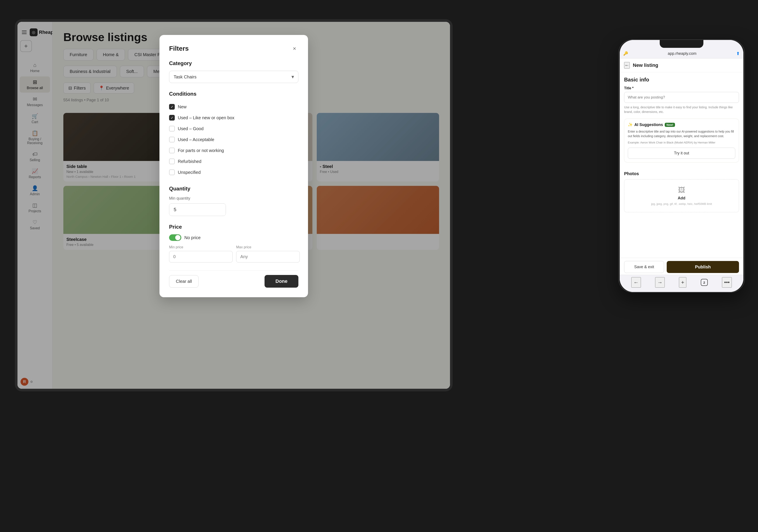 This screenshot has height=532, width=758. What do you see at coordinates (201, 254) in the screenshot?
I see `min-price-group: Min price` at bounding box center [201, 254].